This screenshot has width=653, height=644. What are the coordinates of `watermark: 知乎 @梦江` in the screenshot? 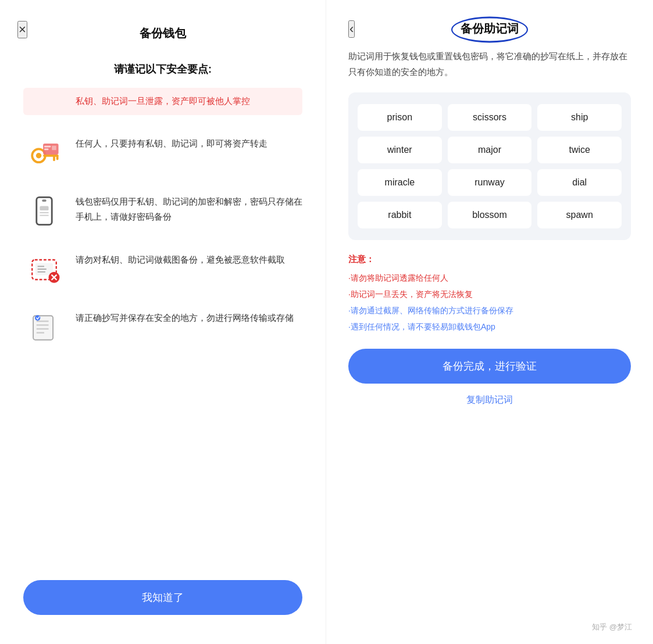 It's located at (612, 627).